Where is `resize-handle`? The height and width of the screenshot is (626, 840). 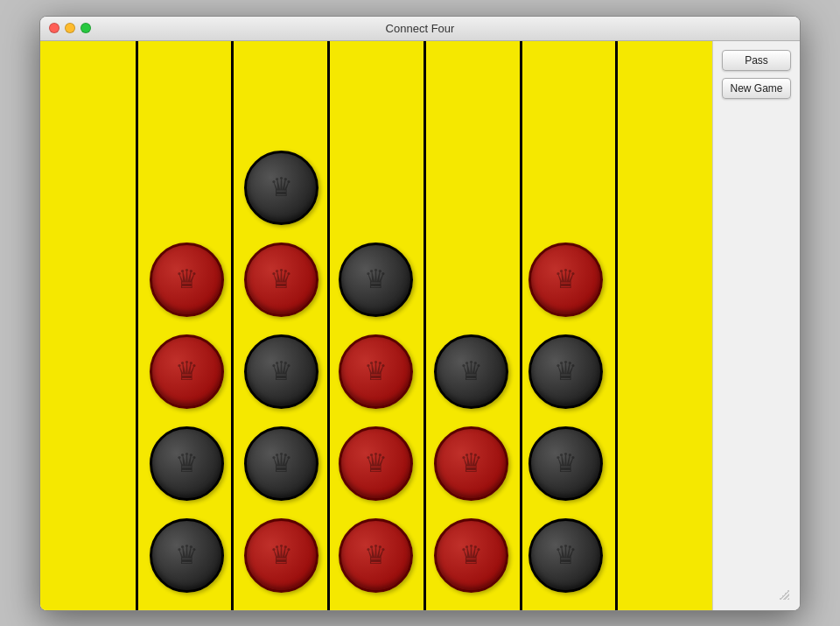
resize-handle is located at coordinates (784, 594).